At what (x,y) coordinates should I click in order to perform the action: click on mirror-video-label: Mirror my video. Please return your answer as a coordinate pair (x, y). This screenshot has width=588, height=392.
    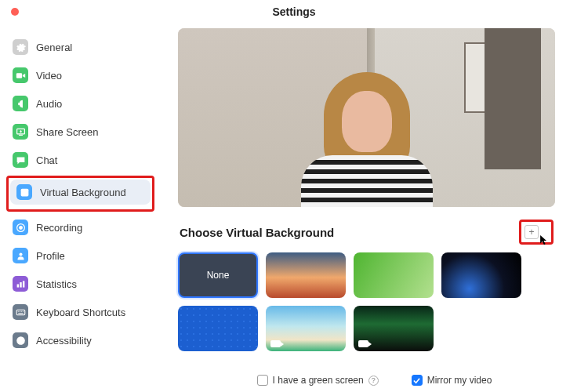
    Looking at the image, I should click on (459, 380).